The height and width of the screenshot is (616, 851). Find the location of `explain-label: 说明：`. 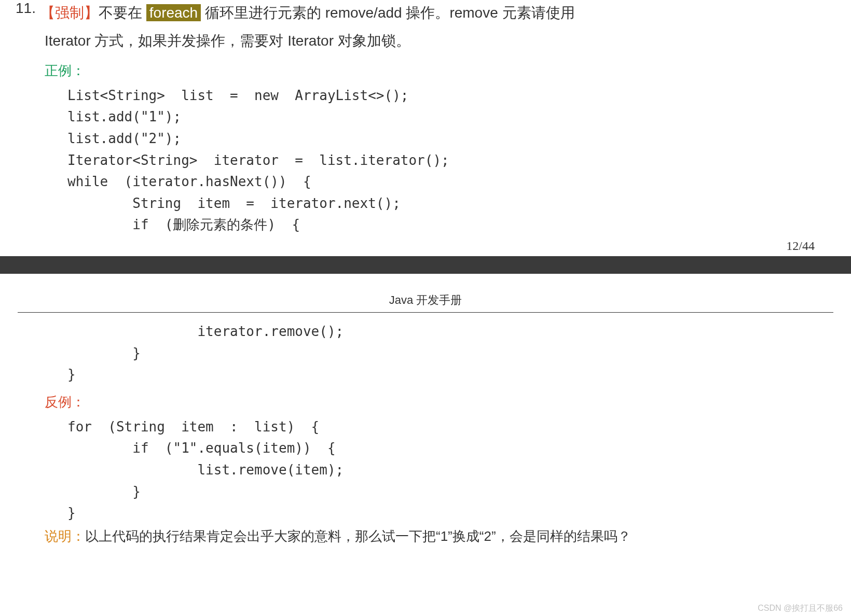

explain-label: 说明： is located at coordinates (65, 536).